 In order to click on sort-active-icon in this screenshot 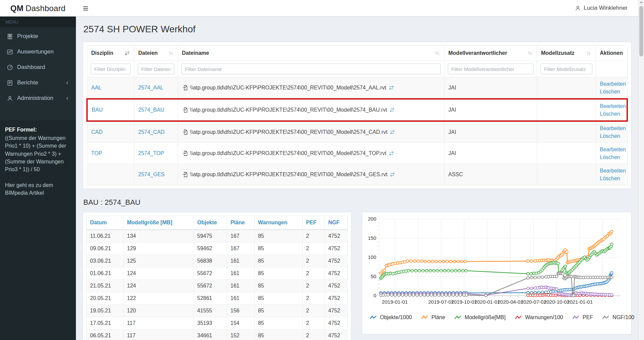, I will do `click(127, 53)`.